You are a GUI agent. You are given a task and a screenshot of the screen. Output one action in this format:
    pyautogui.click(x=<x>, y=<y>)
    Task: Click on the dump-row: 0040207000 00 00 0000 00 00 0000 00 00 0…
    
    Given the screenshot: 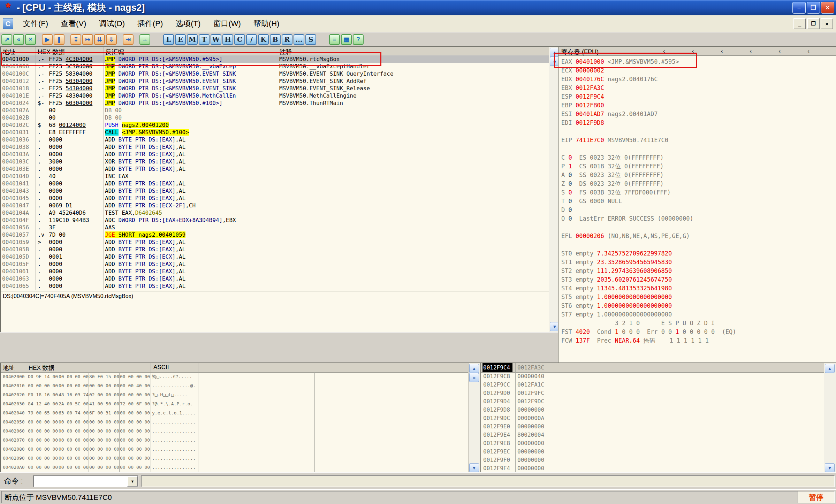 What is the action you would take?
    pyautogui.click(x=234, y=440)
    